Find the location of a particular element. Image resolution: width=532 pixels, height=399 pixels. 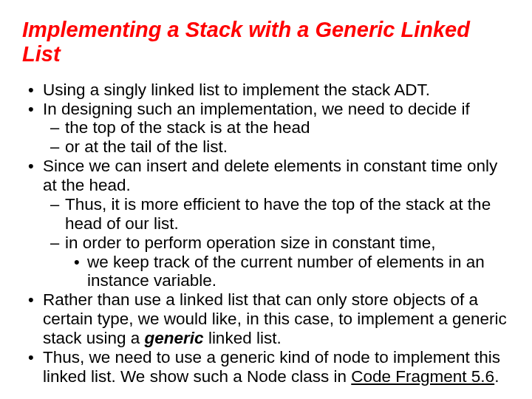

sub-bullet-item: Thus, it is more efficient to have the t… is located at coordinates (276, 214).